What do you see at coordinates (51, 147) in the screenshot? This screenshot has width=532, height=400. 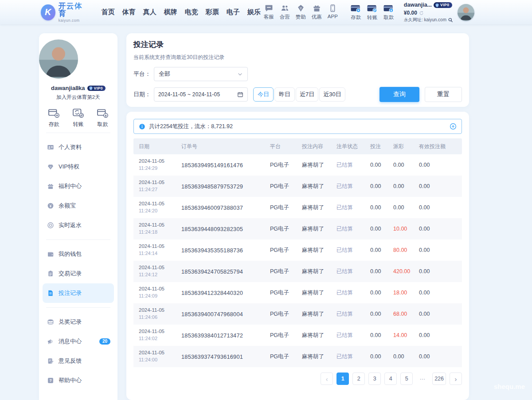 I see `id-card-icon` at bounding box center [51, 147].